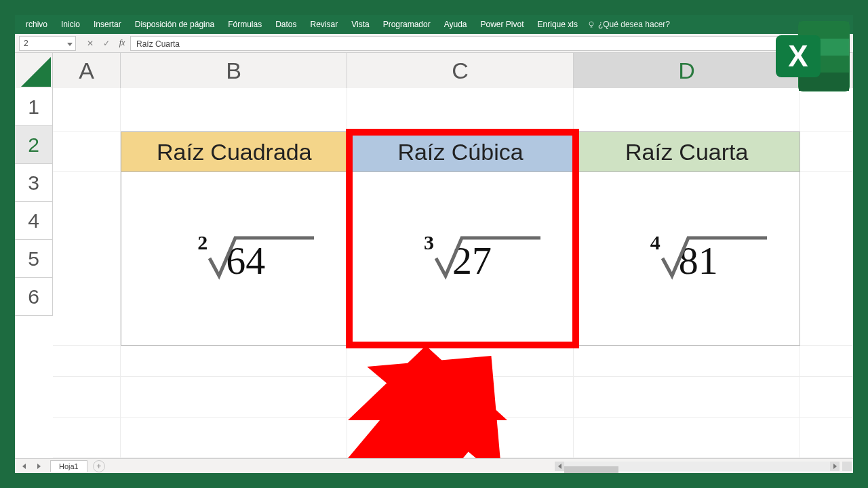 Image resolution: width=868 pixels, height=488 pixels. I want to click on column-headers: A B C D, so click(434, 70).